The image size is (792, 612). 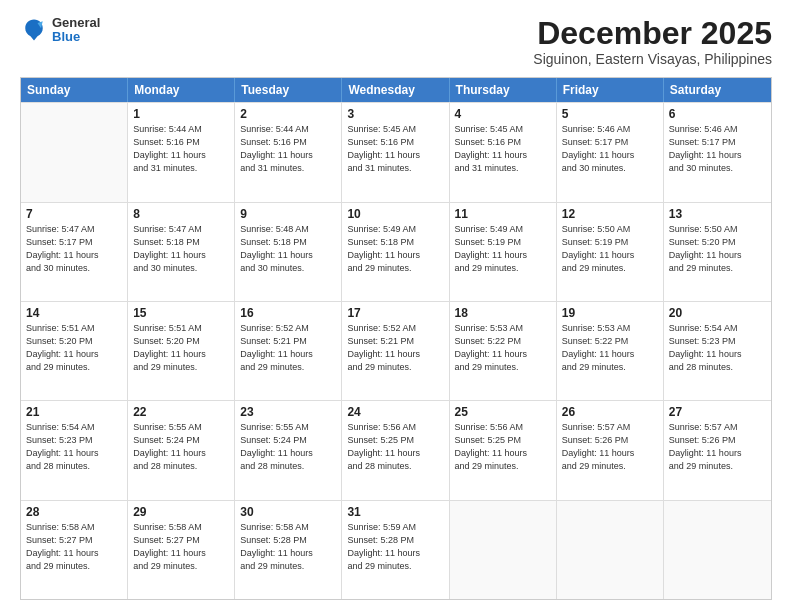 What do you see at coordinates (396, 351) in the screenshot?
I see `cal-cell: 17Sunrise: 5:52 AM Sunset: 5:21 PM Dayli…` at bounding box center [396, 351].